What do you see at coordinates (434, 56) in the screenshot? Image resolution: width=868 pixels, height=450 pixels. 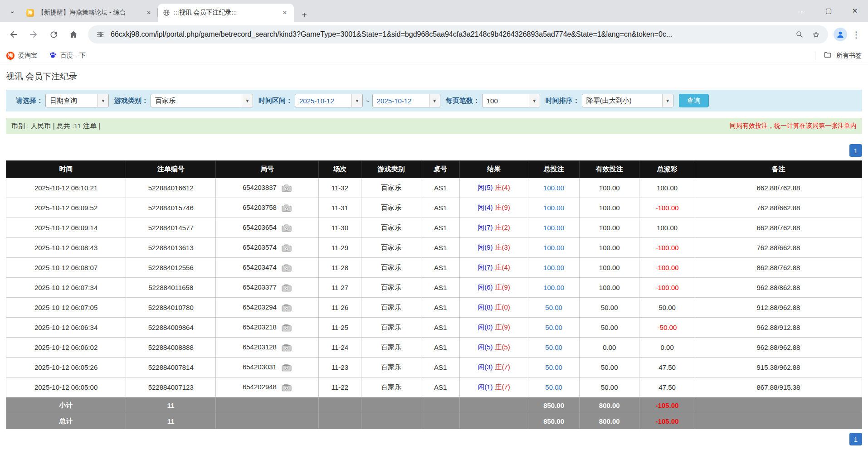 I see `bookmarks-bar: 淘 爱淘宝 百度一下 所有书签` at bounding box center [434, 56].